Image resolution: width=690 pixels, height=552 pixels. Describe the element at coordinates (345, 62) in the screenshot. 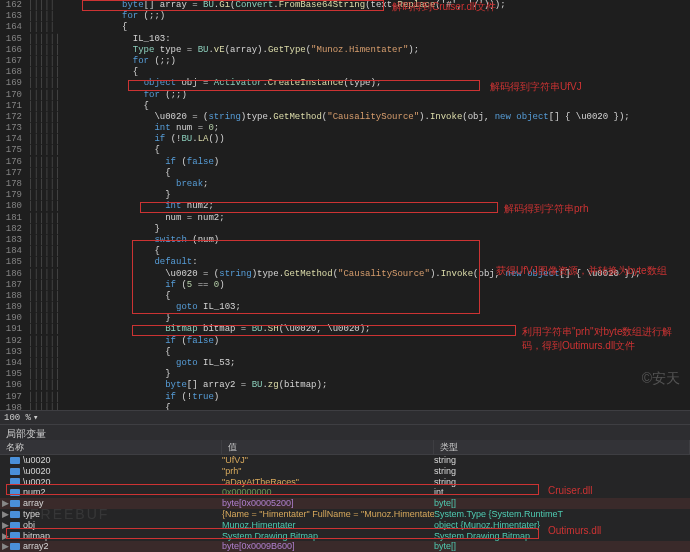

I see `code-line: 167││││││ for (;;)` at that location.